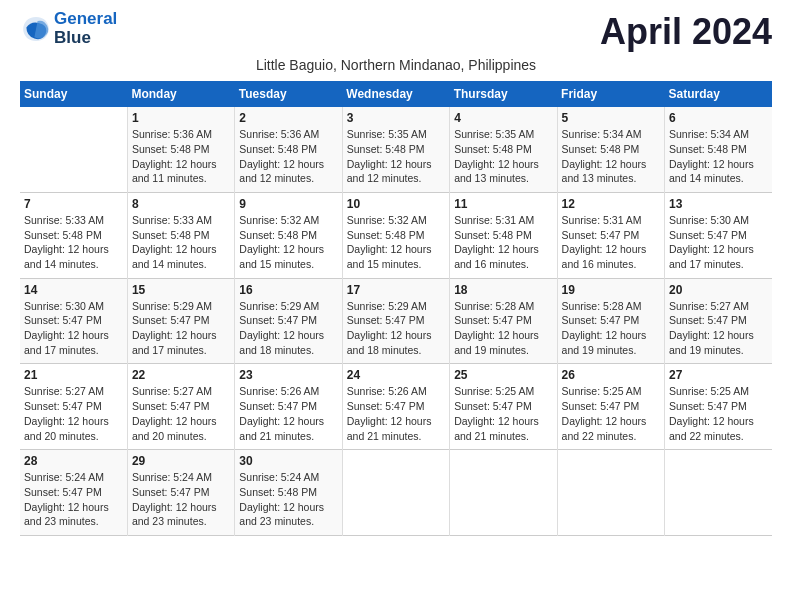 Image resolution: width=792 pixels, height=612 pixels. What do you see at coordinates (611, 375) in the screenshot?
I see `day-number: 26` at bounding box center [611, 375].